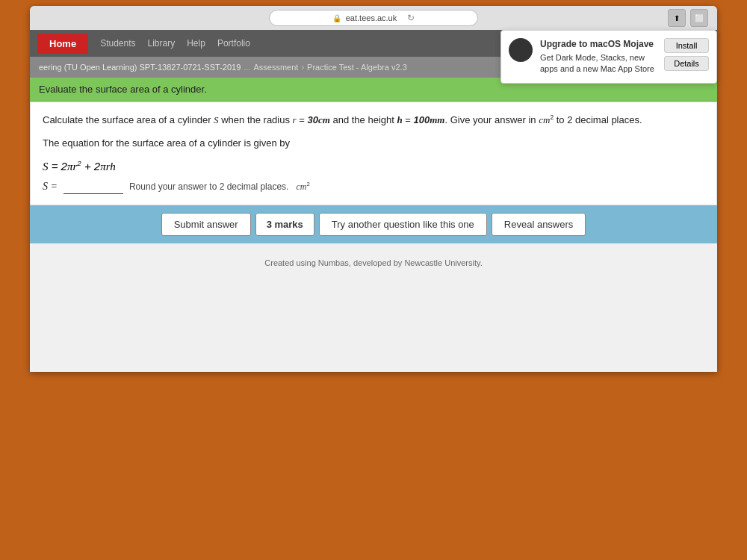  What do you see at coordinates (686, 55) in the screenshot?
I see `notification-actions: Install Details` at bounding box center [686, 55].